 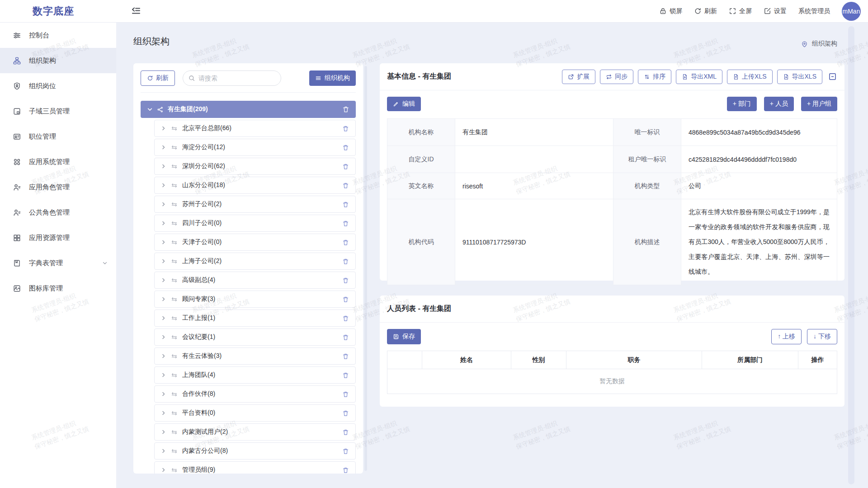 What do you see at coordinates (255, 432) in the screenshot?
I see `tree-node: 内蒙测试用户(2)` at bounding box center [255, 432].